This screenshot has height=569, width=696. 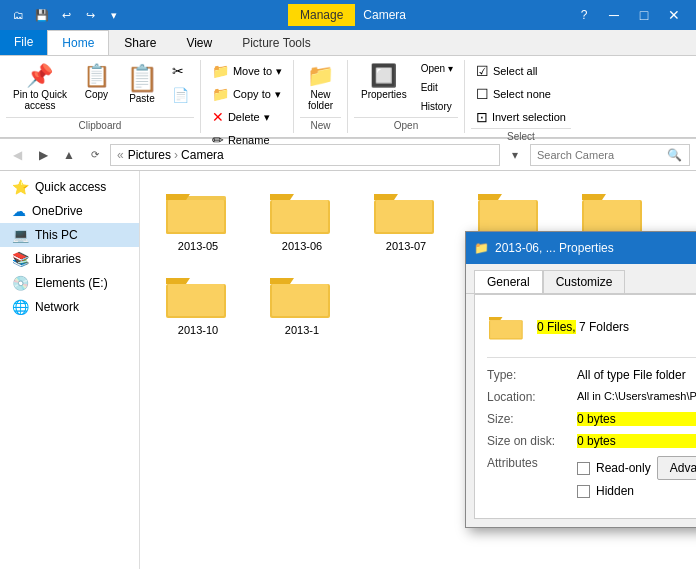 What do you see at coordinates (320, 88) in the screenshot?
I see `newfolder-button: 📁 Newfolder` at bounding box center [320, 88].